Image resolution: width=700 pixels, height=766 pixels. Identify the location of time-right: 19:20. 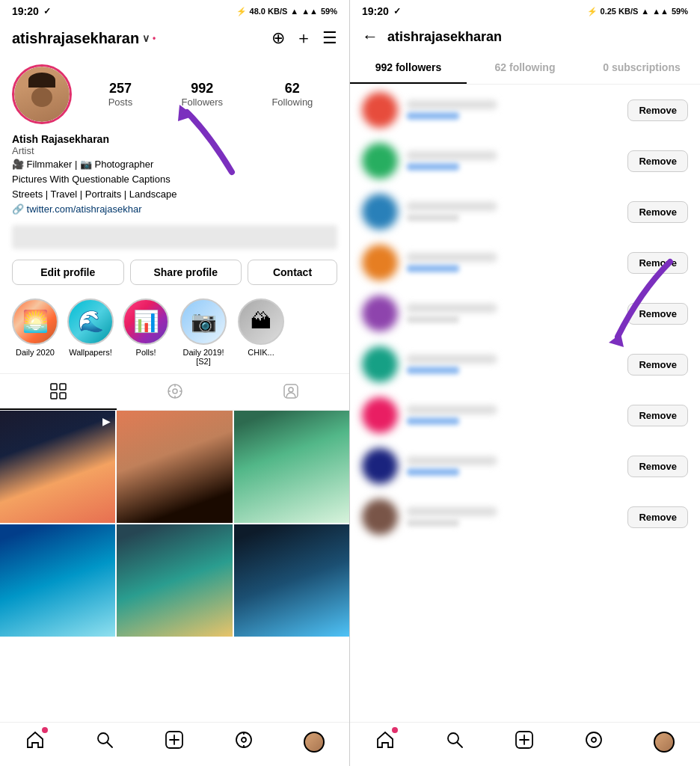
(375, 11).